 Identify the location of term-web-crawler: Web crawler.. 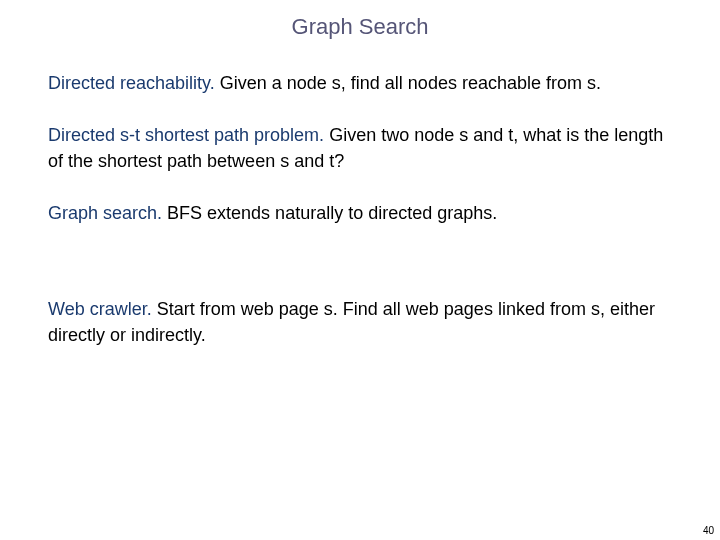
(100, 309).